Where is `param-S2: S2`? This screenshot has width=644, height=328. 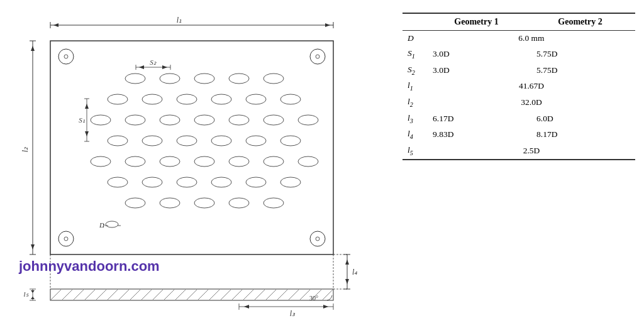 param-S2: S2 is located at coordinates (415, 70).